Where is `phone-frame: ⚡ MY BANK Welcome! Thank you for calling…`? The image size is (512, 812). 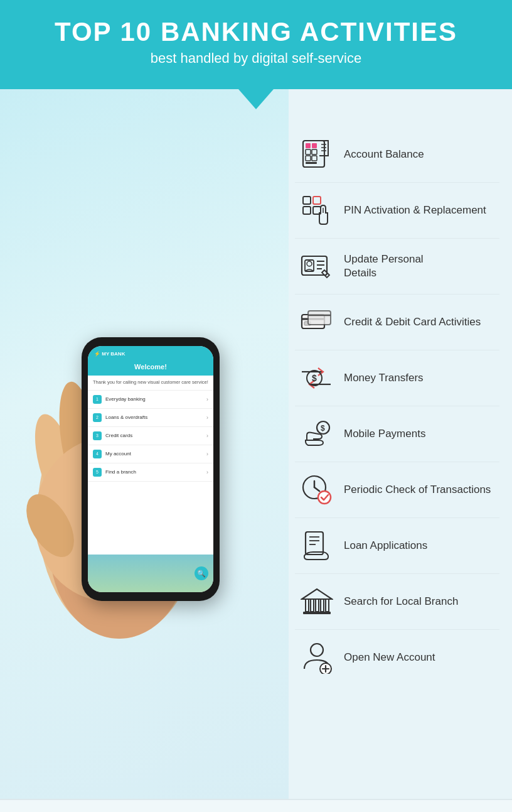
phone-frame: ⚡ MY BANK Welcome! Thank you for calling… is located at coordinates (151, 469).